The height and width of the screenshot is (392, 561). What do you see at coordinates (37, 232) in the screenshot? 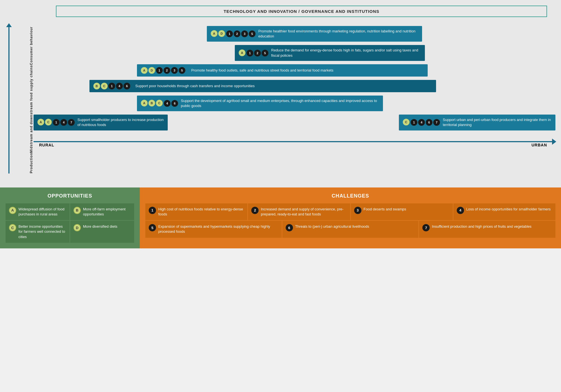
I see `opp-item-C: C Better income opportunities for farmer…` at bounding box center [37, 232].